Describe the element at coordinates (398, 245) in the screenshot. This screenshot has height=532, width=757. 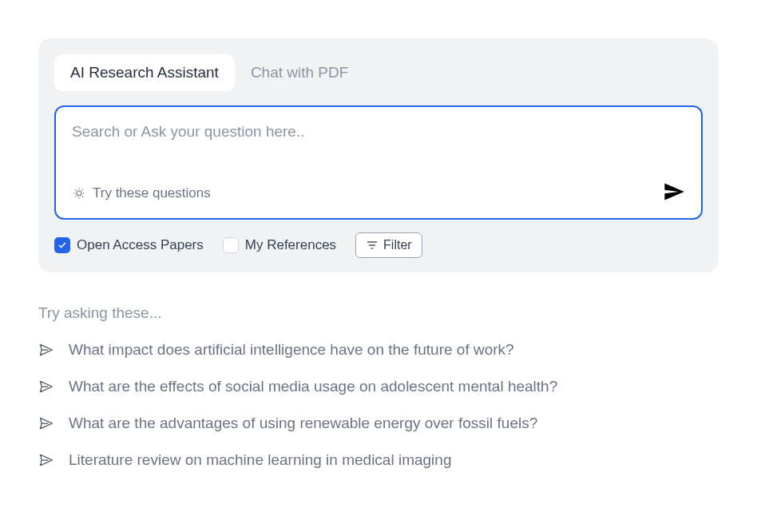
I see `filter-label: Filter` at that location.